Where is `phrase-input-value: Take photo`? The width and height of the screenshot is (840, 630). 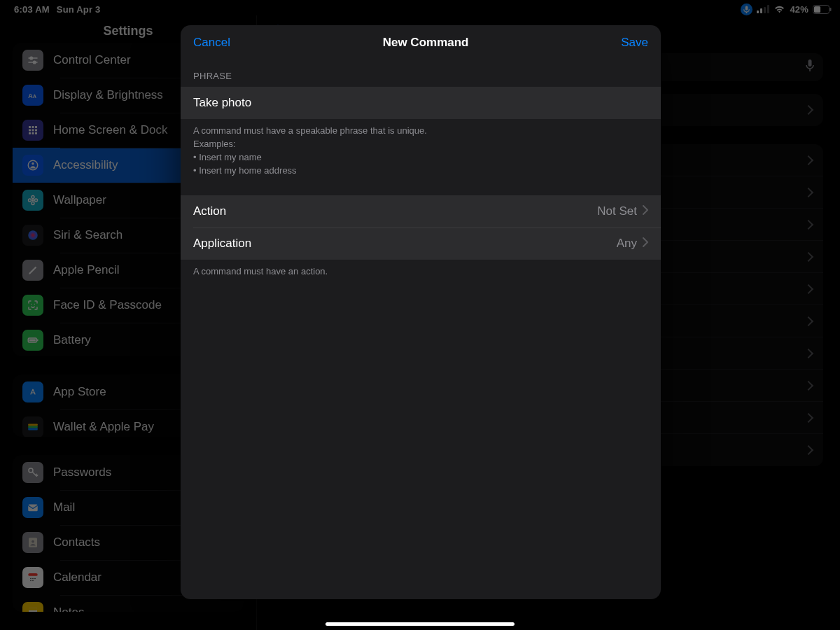
phrase-input-value: Take photo is located at coordinates (223, 103).